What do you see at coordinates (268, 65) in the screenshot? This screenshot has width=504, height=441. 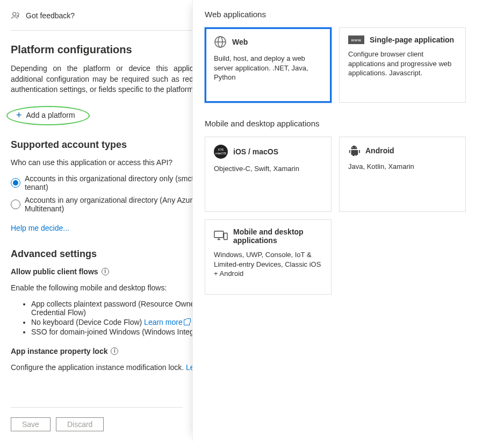 I see `platform-card-web: Web Build, host, and deploy a web server…` at bounding box center [268, 65].